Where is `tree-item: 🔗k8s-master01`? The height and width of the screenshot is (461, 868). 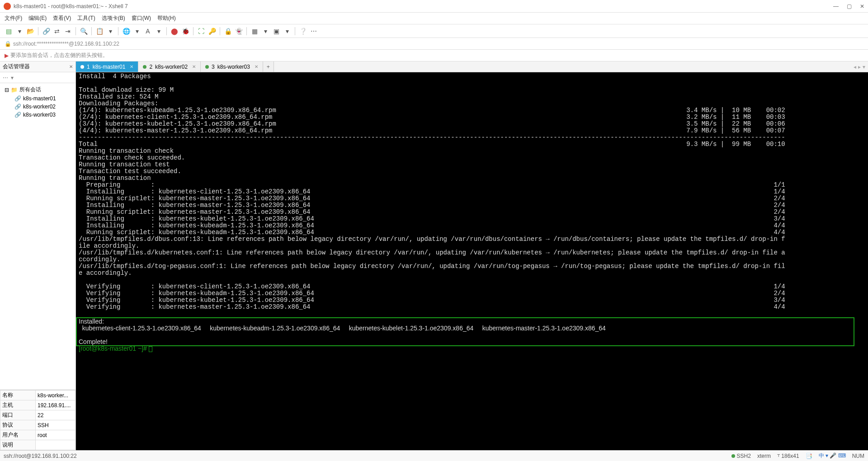
tree-item: 🔗k8s-master01 is located at coordinates (38, 99).